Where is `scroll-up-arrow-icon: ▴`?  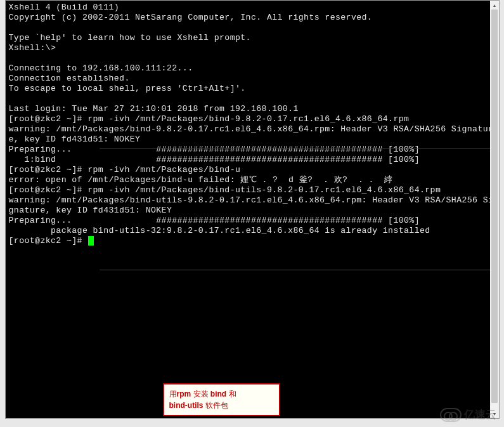
scroll-up-arrow-icon: ▴ is located at coordinates (494, 5).